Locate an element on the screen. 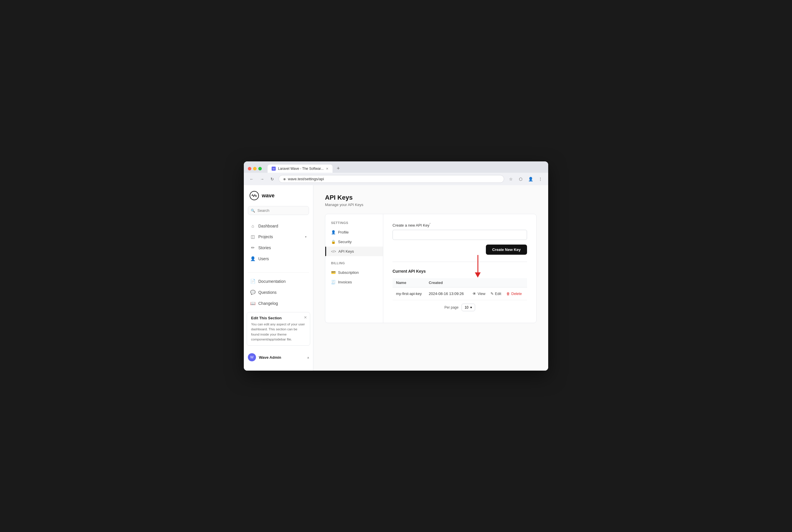  edit-icon: ✎ is located at coordinates (492, 294).